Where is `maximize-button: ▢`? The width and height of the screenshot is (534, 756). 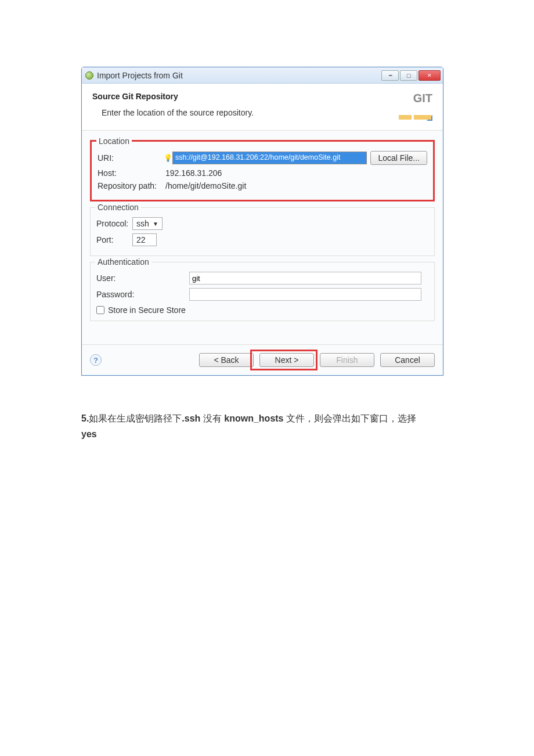
maximize-button: ▢ is located at coordinates (409, 75).